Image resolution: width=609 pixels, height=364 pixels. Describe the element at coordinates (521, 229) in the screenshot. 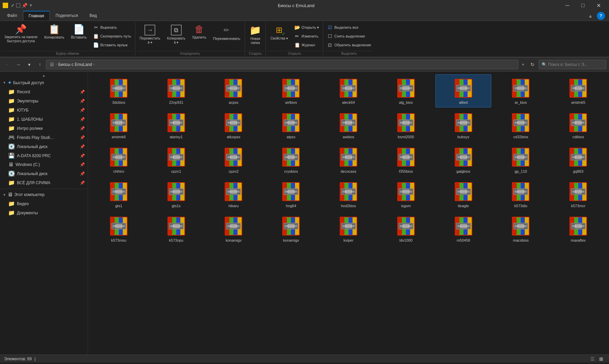

I see `file-item-macsbios: macsbios` at that location.